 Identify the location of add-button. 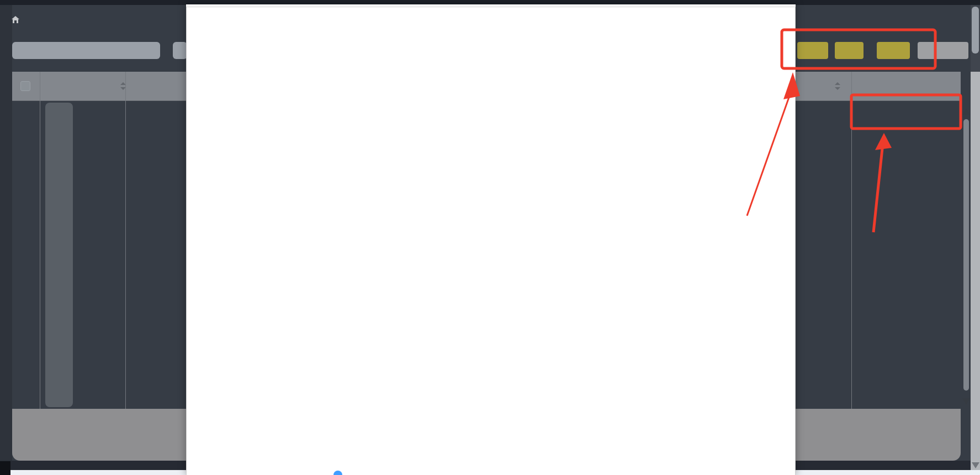
(813, 51).